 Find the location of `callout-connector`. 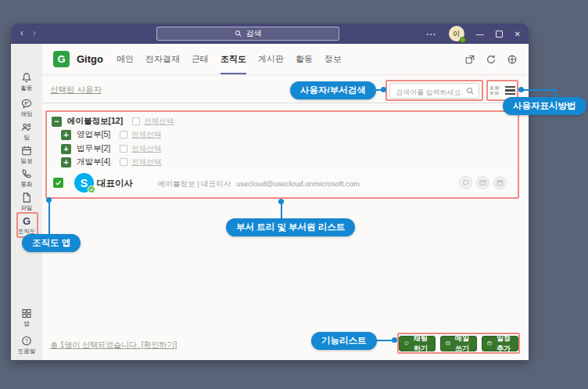

callout-connector is located at coordinates (49, 218).